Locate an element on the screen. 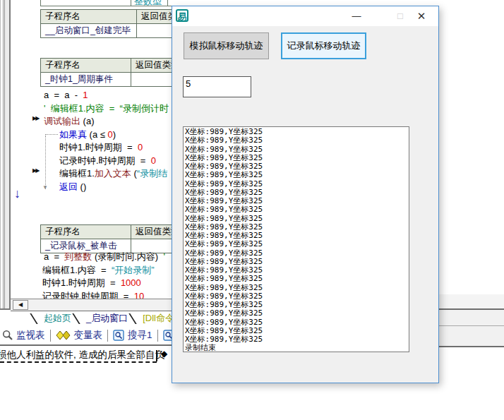 The width and height of the screenshot is (504, 420). bottom-toolbar: 监视表 变量表 搜寻1 is located at coordinates (86, 336).